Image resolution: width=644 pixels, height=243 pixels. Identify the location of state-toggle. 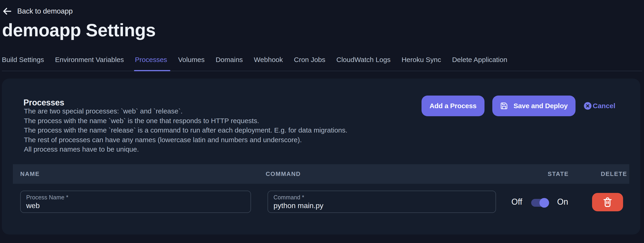
(540, 203).